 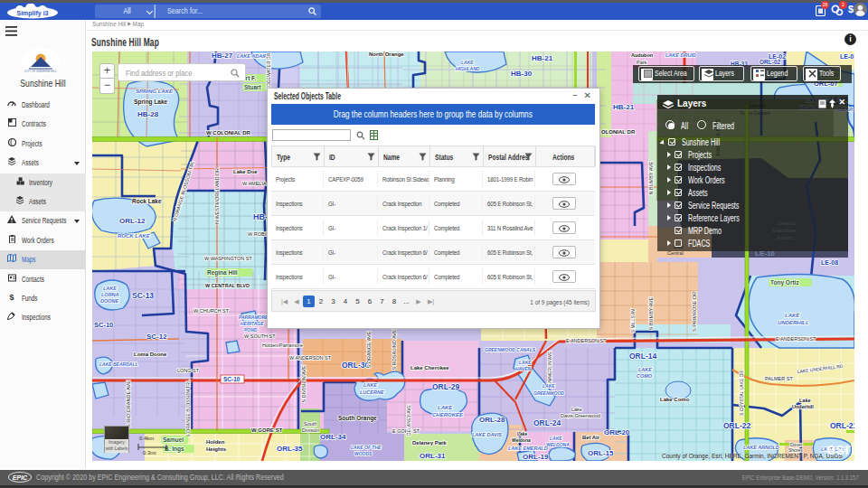 I want to click on svg-text: S BUMBY AVE, so click(x=651, y=313).